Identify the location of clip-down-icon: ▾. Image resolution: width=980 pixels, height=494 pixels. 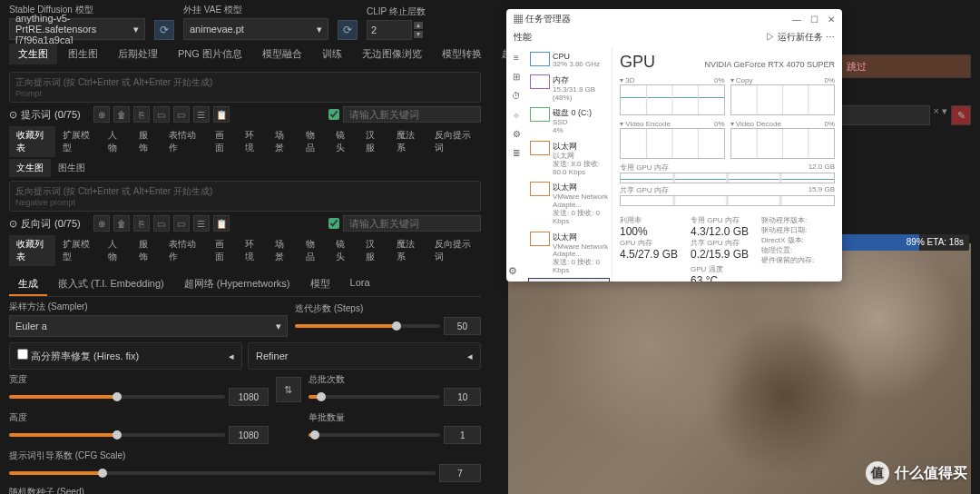
(418, 35).